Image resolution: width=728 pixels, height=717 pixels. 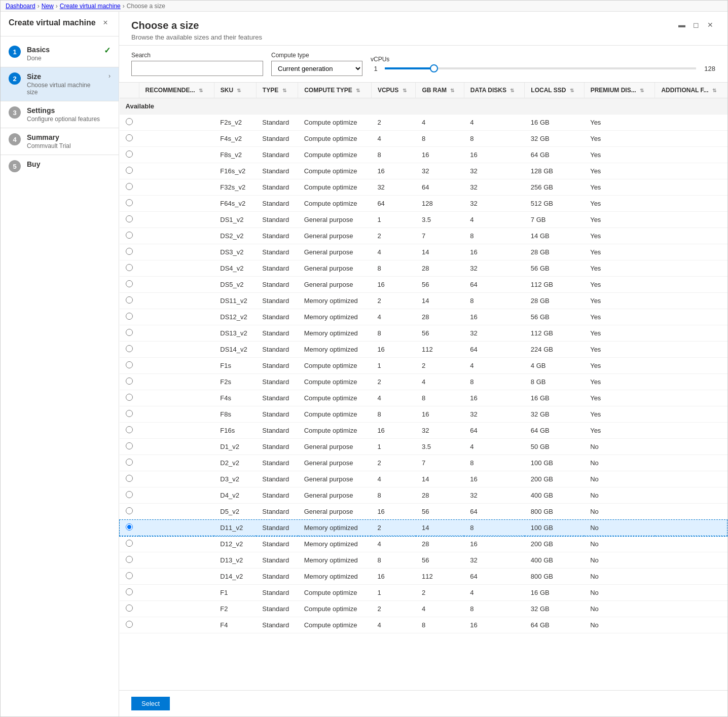 I want to click on table-row: D1_v2 Standard General purpose 1 3.5 4 5…, so click(x=424, y=447).